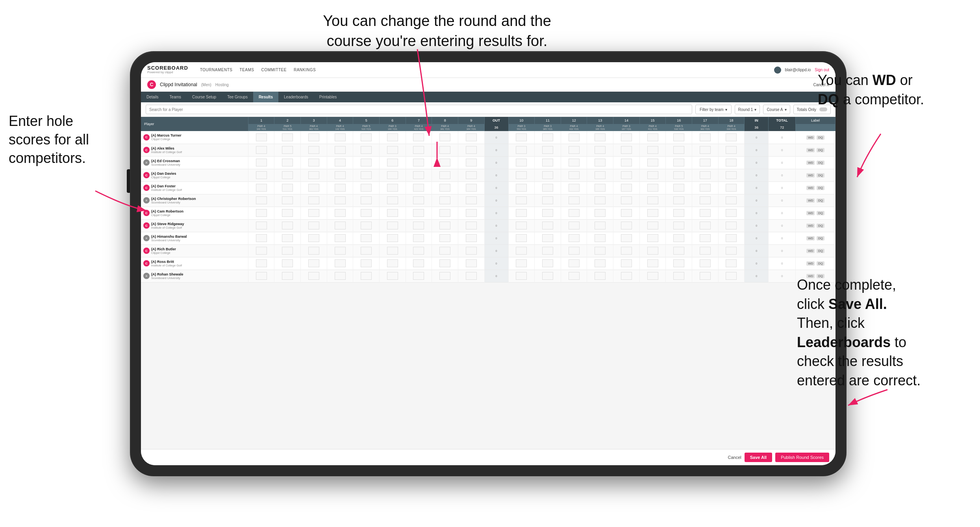 The image size is (980, 527). What do you see at coordinates (821, 239) in the screenshot?
I see `dq-button-r8: DQ` at bounding box center [821, 239].